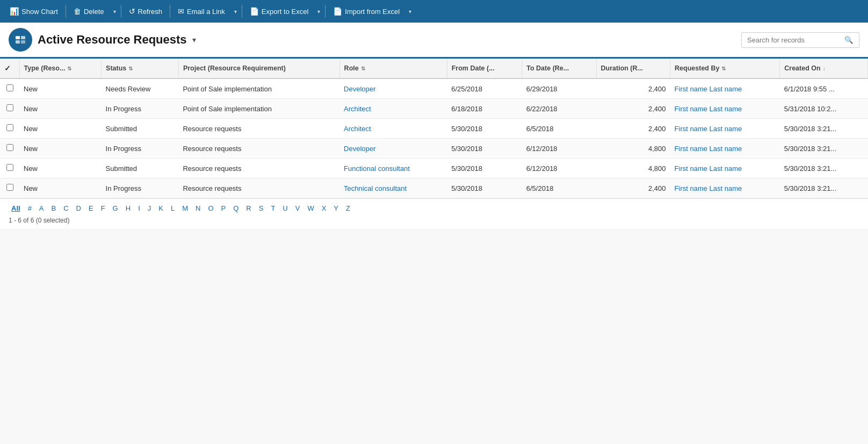  What do you see at coordinates (559, 148) in the screenshot?
I see `cell-to-date-3: 6/12/2018` at bounding box center [559, 148].